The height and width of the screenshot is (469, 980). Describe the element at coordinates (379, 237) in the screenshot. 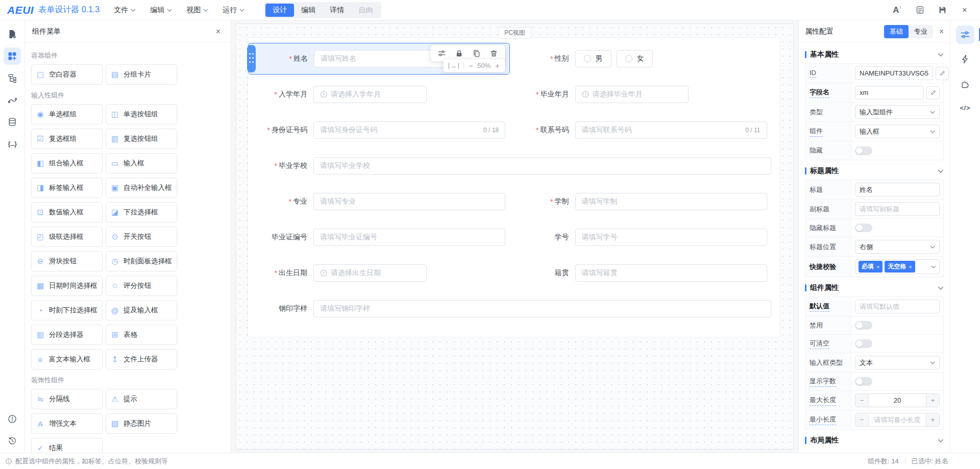

I see `form-field: ↔ − 50% + * 毕业证编号` at that location.